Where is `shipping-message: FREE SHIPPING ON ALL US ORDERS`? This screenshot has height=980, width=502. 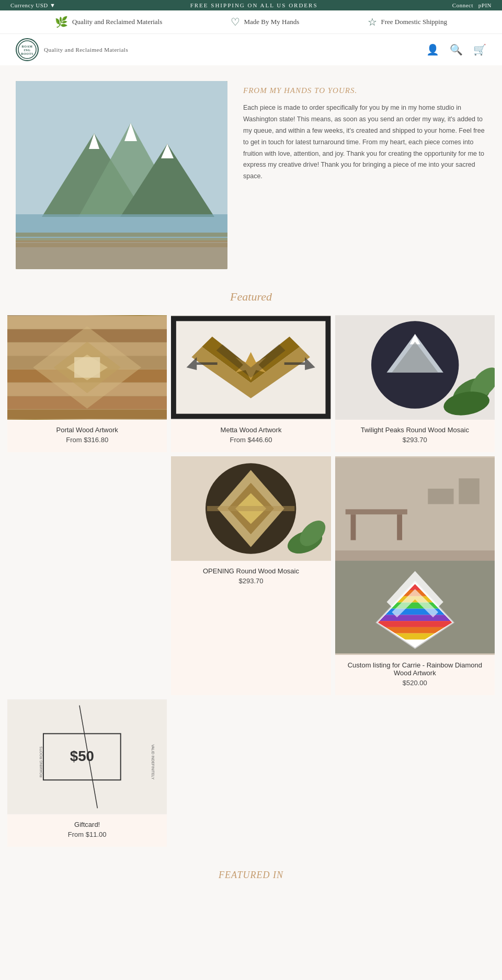 shipping-message: FREE SHIPPING ON ALL US ORDERS is located at coordinates (254, 5).